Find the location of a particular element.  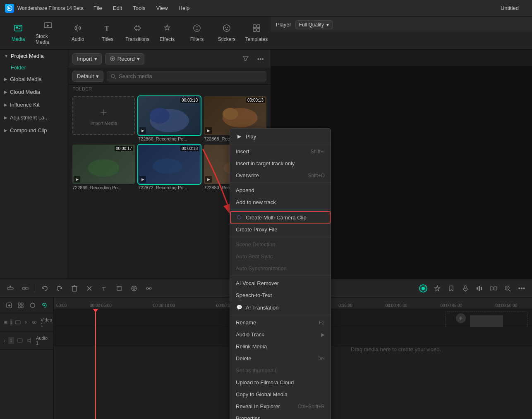

ctx-create-proxy: Create Proxy File is located at coordinates (280, 230).